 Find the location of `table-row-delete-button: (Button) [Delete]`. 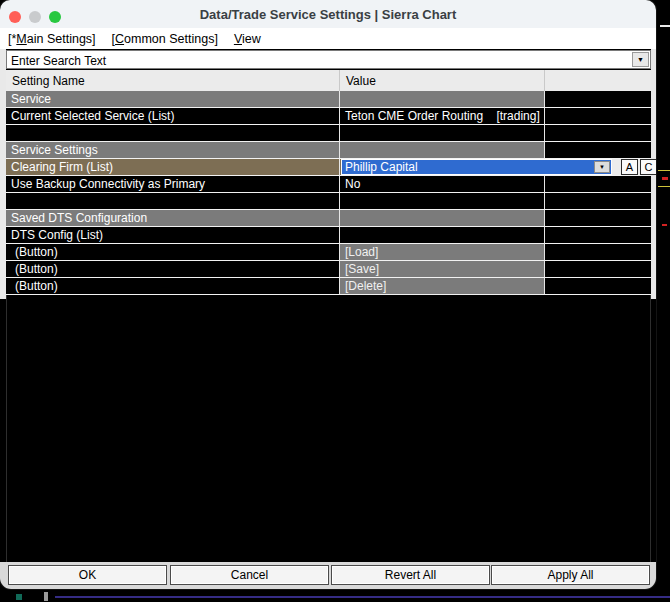

table-row-delete-button: (Button) [Delete] is located at coordinates (328, 286).